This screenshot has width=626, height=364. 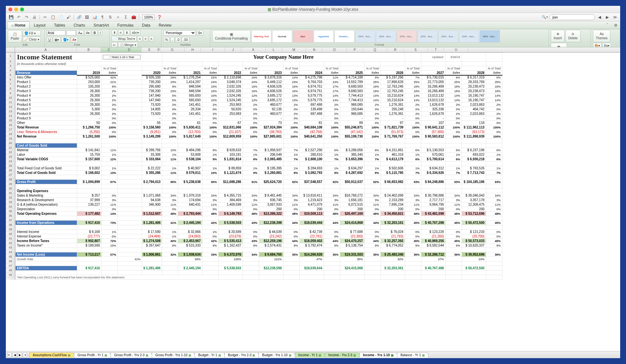 What do you see at coordinates (314, 50) in the screenshot?
I see `col-header-N: N` at bounding box center [314, 50].